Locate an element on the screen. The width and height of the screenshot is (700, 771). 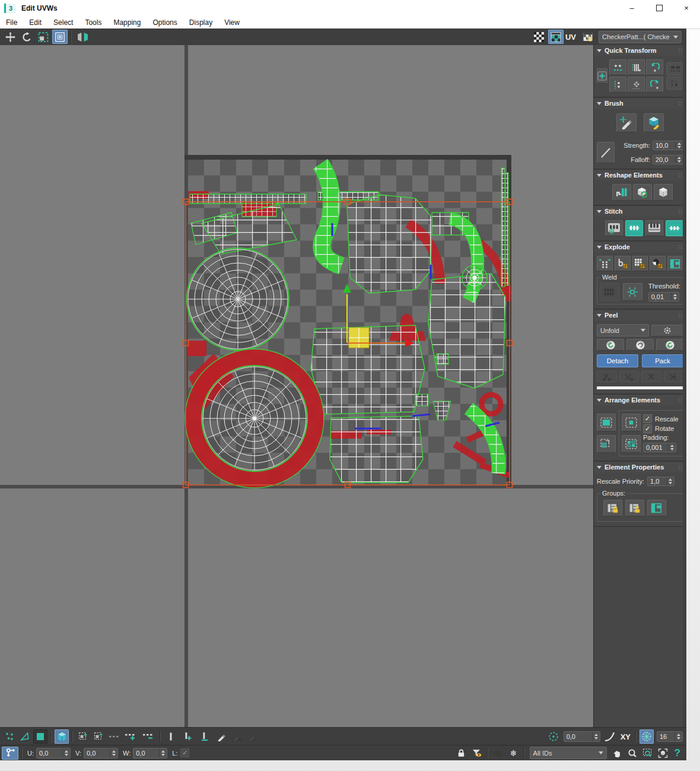
rotate-checkbox: ✓ is located at coordinates (648, 429).